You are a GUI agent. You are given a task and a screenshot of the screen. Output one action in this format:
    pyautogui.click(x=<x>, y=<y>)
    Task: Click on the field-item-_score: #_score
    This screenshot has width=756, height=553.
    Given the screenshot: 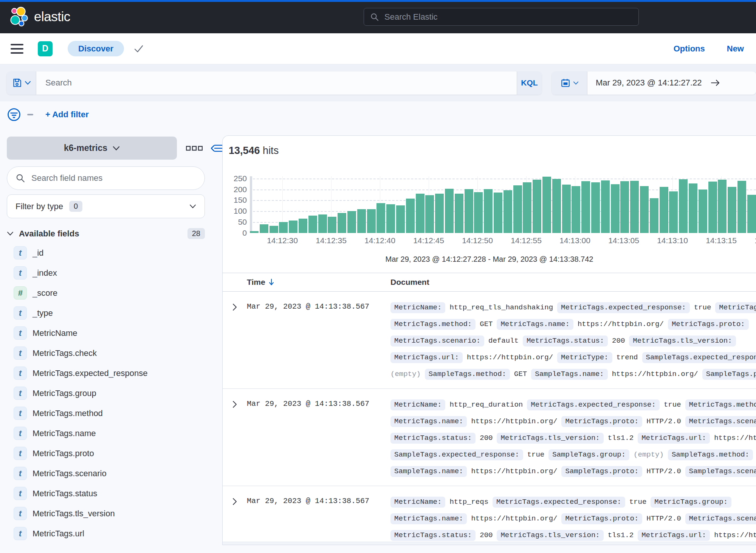 What is the action you would take?
    pyautogui.click(x=115, y=293)
    